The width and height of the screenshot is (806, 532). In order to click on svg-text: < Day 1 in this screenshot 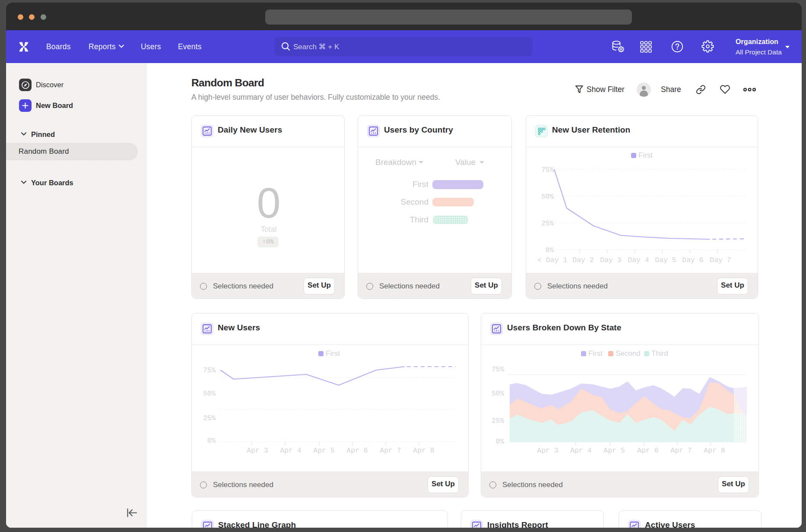, I will do `click(552, 260)`.